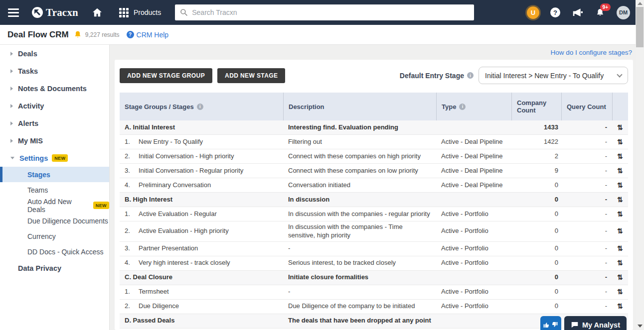  What do you see at coordinates (449, 107) in the screenshot?
I see `column-header-label: Type` at bounding box center [449, 107].